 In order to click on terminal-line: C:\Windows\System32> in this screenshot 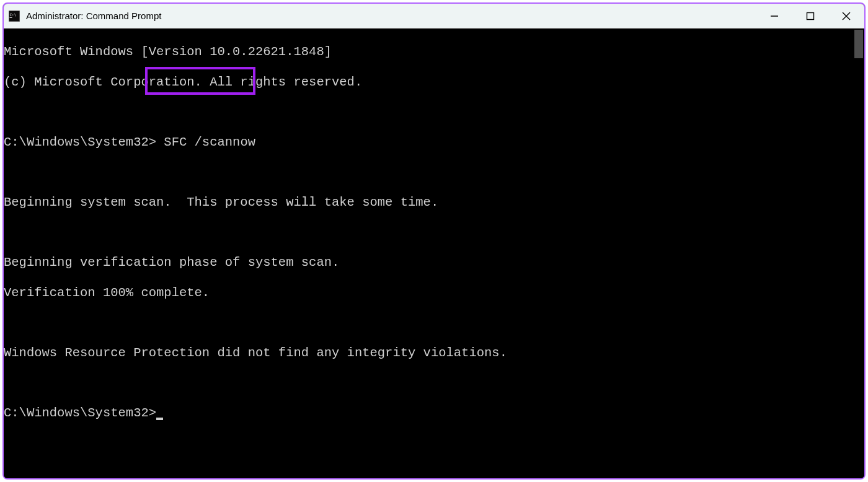, I will do `click(428, 413)`.